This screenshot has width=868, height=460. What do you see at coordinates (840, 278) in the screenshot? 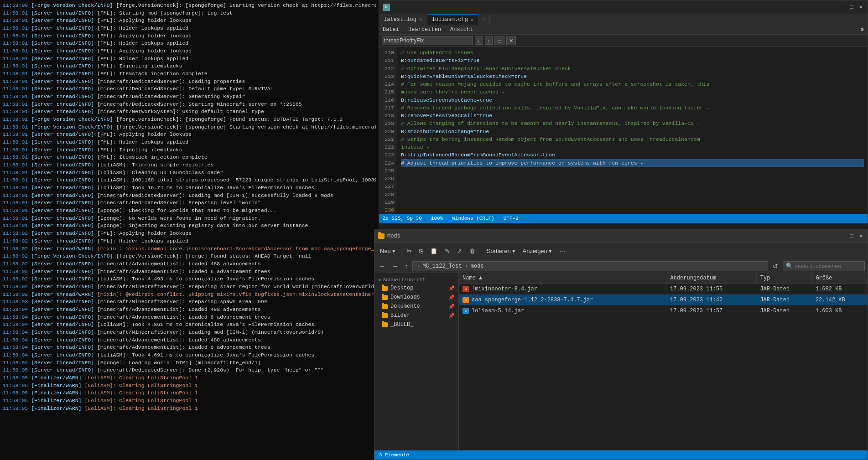
I see `col-size: Größe` at bounding box center [840, 278].